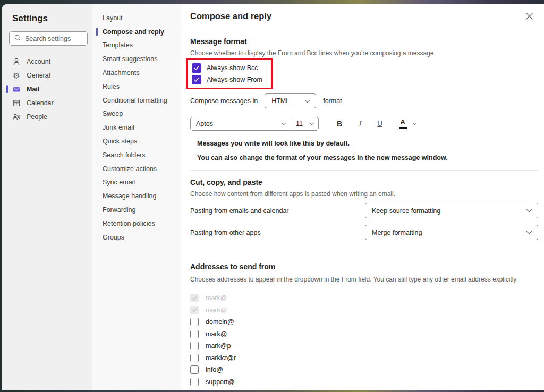 The image size is (544, 392). Describe the element at coordinates (364, 382) in the screenshot. I see `address-row: support@` at that location.